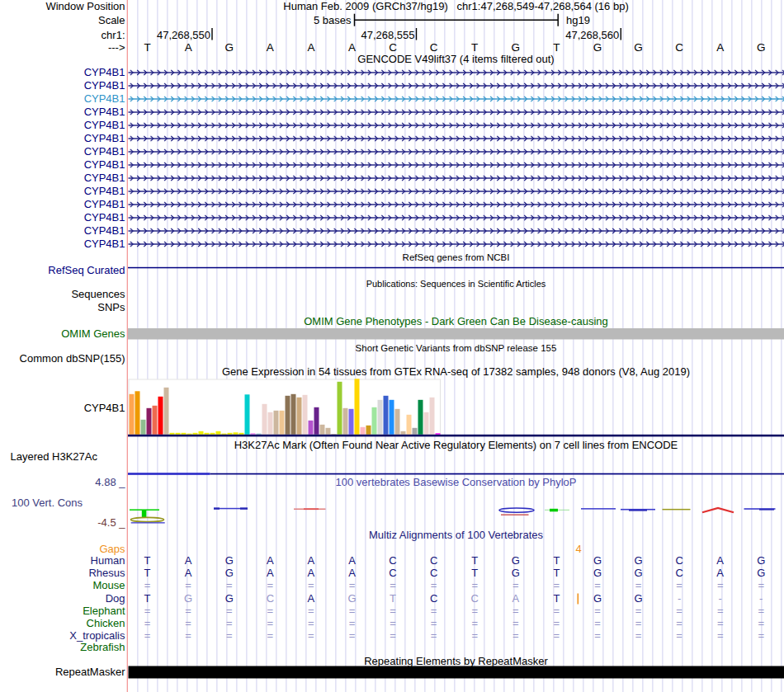  Describe the element at coordinates (63, 561) in the screenshot. I see `species-label-human: Human` at that location.